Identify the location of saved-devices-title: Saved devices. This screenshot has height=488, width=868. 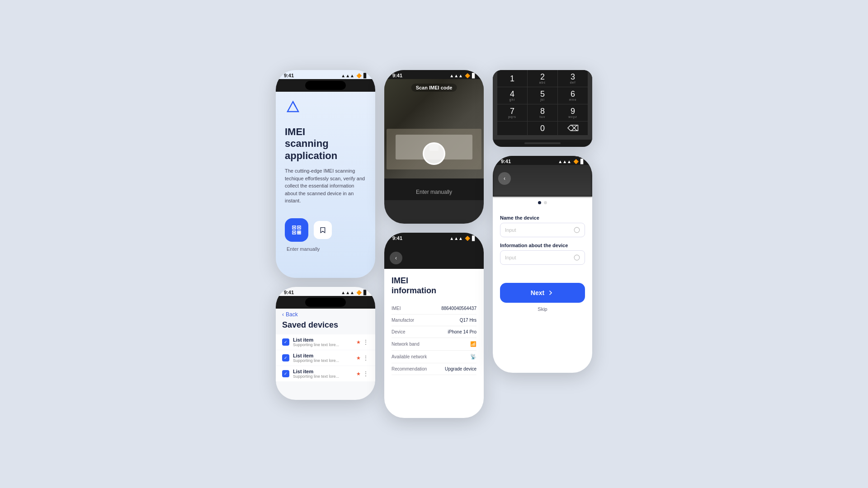
(326, 327).